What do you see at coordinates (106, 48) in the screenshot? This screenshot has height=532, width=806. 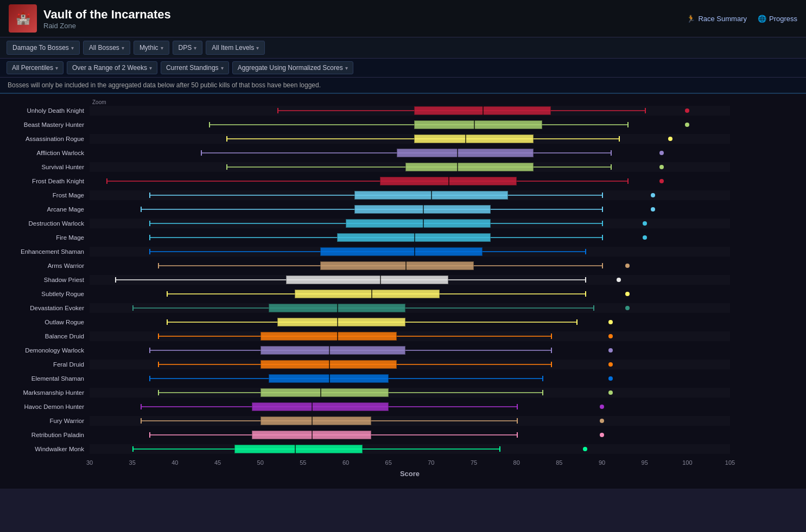 I see `all-bosses-button: All Bosses ▾` at bounding box center [106, 48].